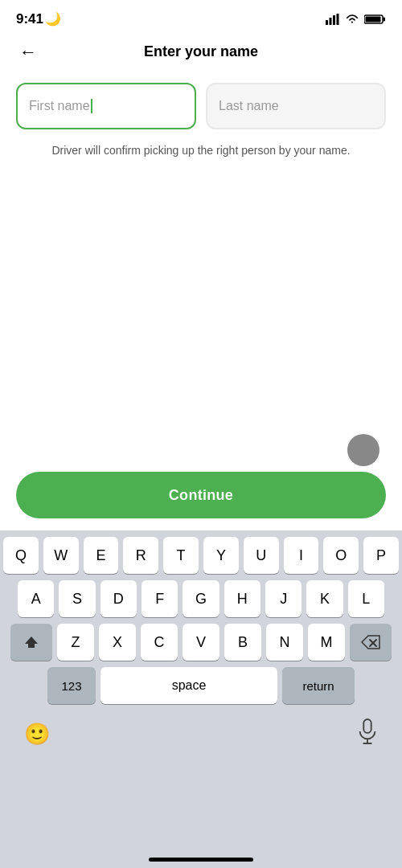  What do you see at coordinates (141, 555) in the screenshot?
I see `key-r: R` at bounding box center [141, 555].